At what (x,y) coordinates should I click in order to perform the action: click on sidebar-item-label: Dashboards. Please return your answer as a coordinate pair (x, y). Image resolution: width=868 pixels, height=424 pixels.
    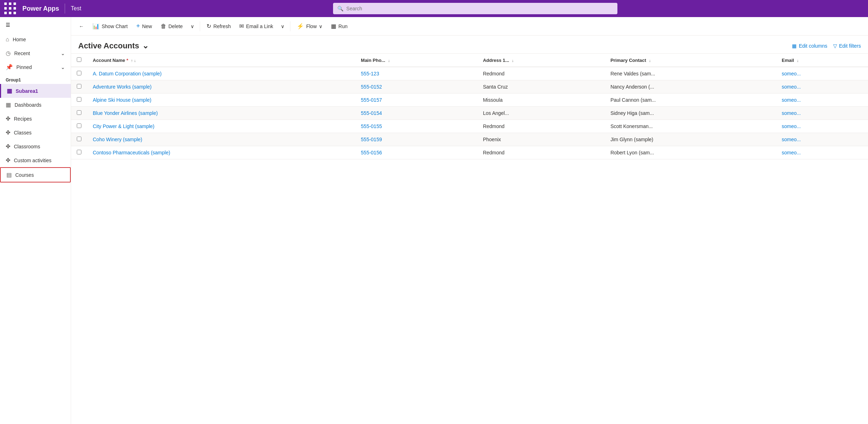
    Looking at the image, I should click on (28, 105).